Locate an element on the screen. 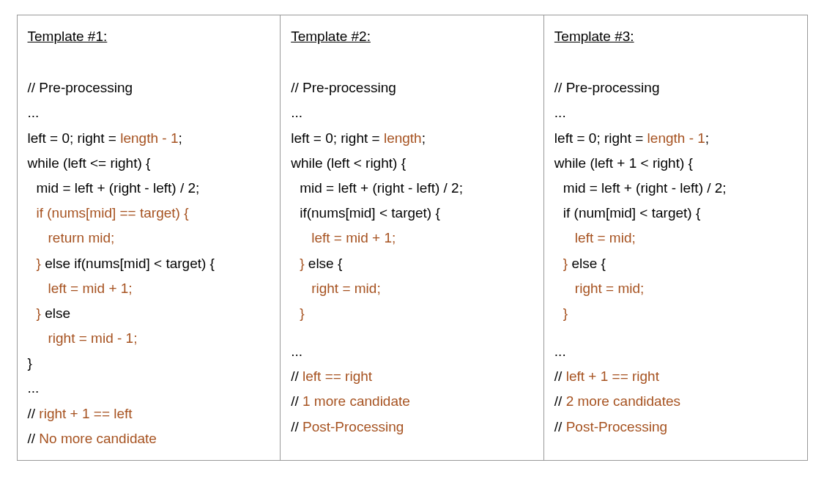  code-line: while (left < right) { is located at coordinates (412, 163).